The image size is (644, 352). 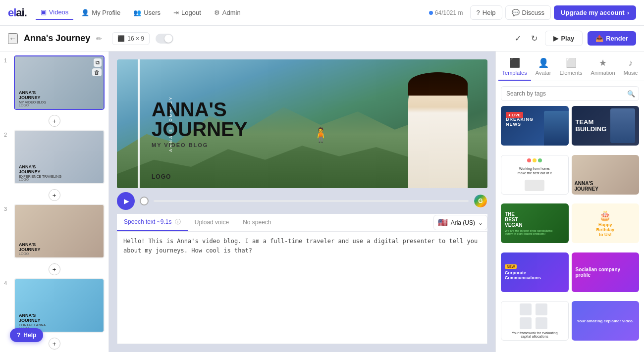 I want to click on list-item: 3 ANNA'SJOURNEY LOGO, so click(x=54, y=231).